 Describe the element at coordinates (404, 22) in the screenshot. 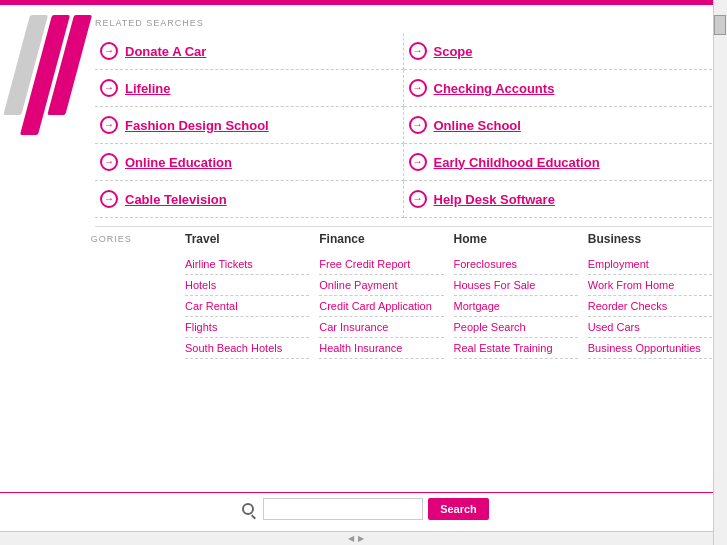

I see `related-searches-label: RELATED SEARCHES` at that location.